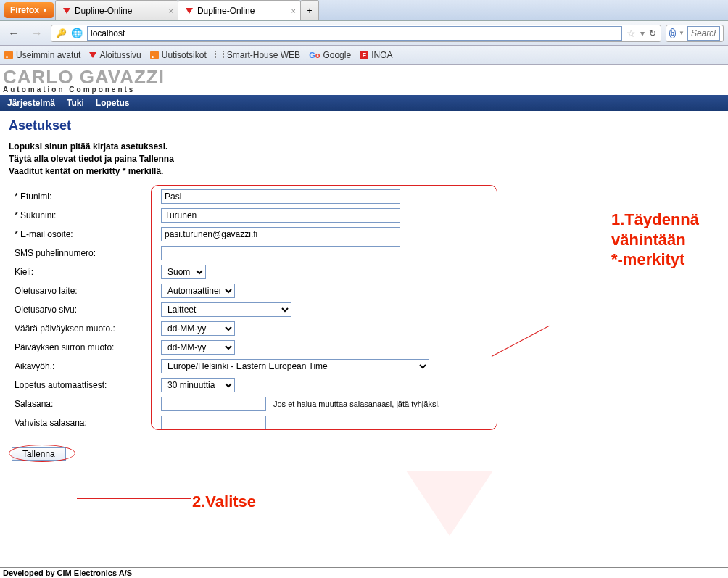 This screenshot has height=578, width=728. What do you see at coordinates (364, 55) in the screenshot?
I see `bookmarks-toolbar: Useimmin avatut Aloitussivu Uutisotsikot…` at bounding box center [364, 55].